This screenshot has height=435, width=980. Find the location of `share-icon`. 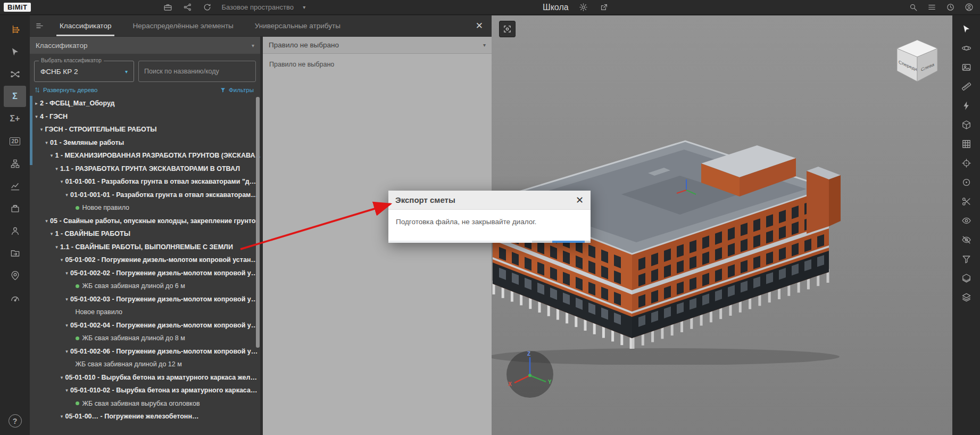

share-icon is located at coordinates (604, 7).